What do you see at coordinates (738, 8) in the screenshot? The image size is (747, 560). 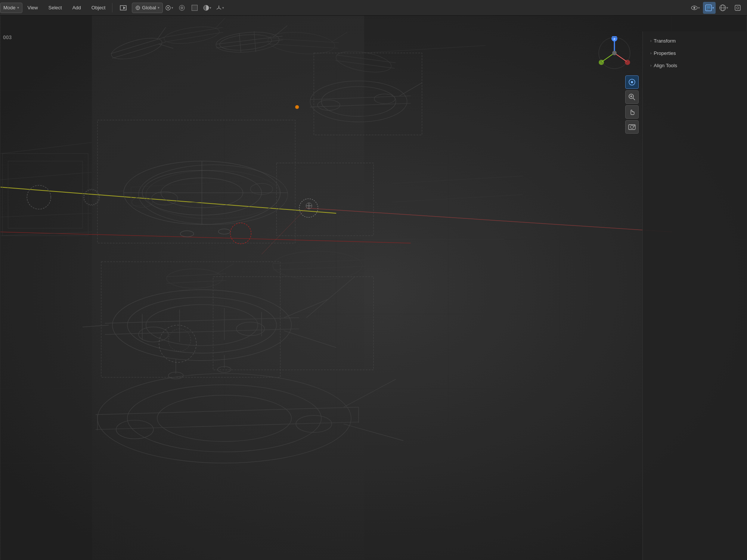 I see `view3d-btn` at bounding box center [738, 8].